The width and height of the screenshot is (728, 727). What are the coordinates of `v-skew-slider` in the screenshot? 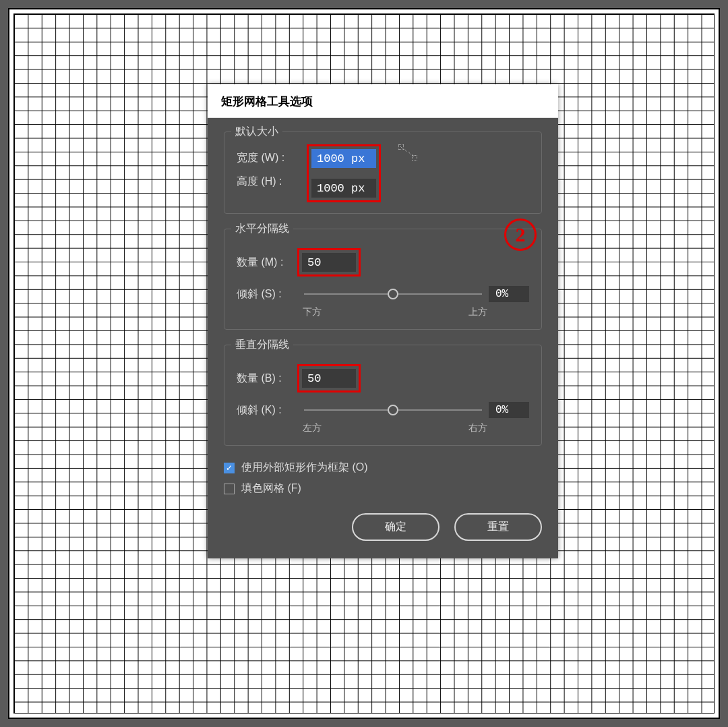 It's located at (393, 410).